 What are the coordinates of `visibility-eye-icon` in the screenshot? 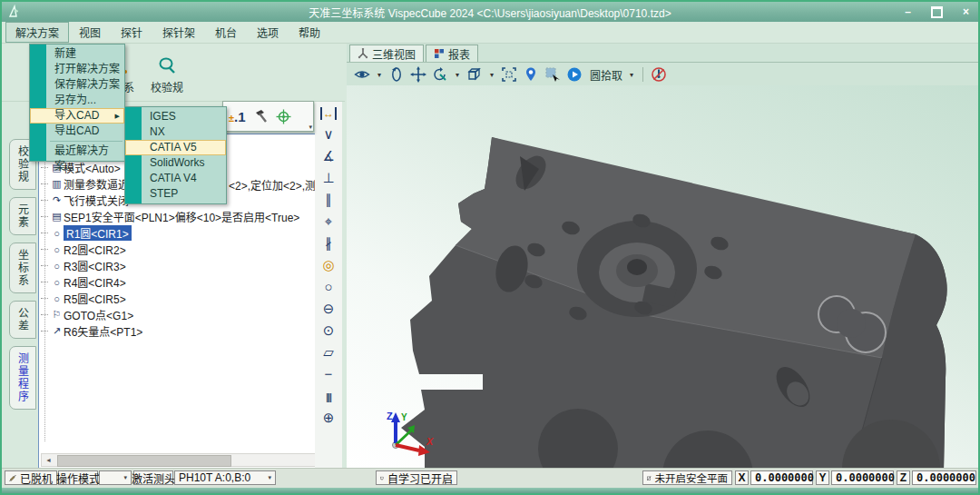 It's located at (362, 74).